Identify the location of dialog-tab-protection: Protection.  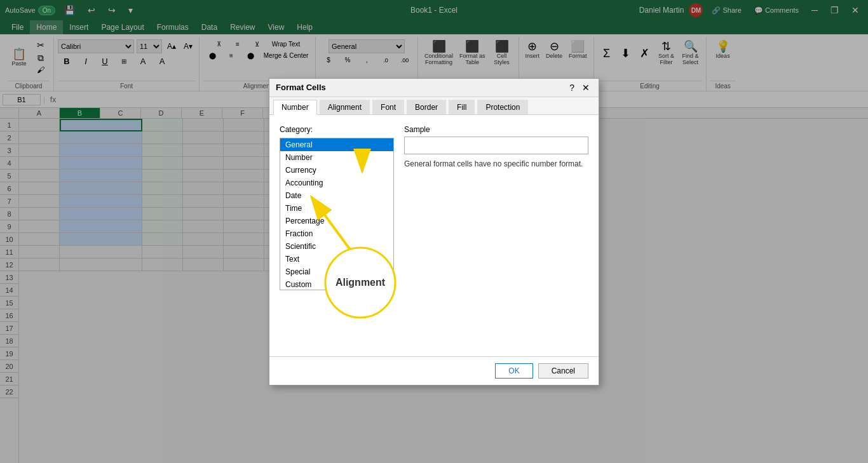
(503, 107).